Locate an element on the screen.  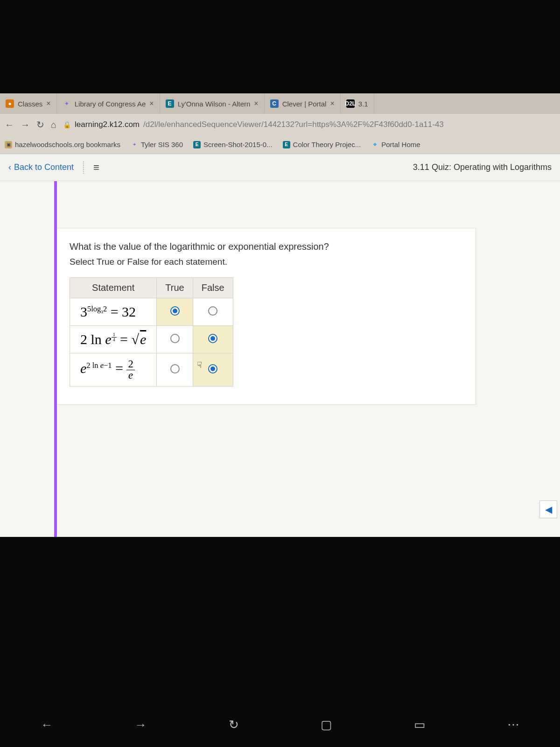
back-label: Back to Content is located at coordinates (44, 167).